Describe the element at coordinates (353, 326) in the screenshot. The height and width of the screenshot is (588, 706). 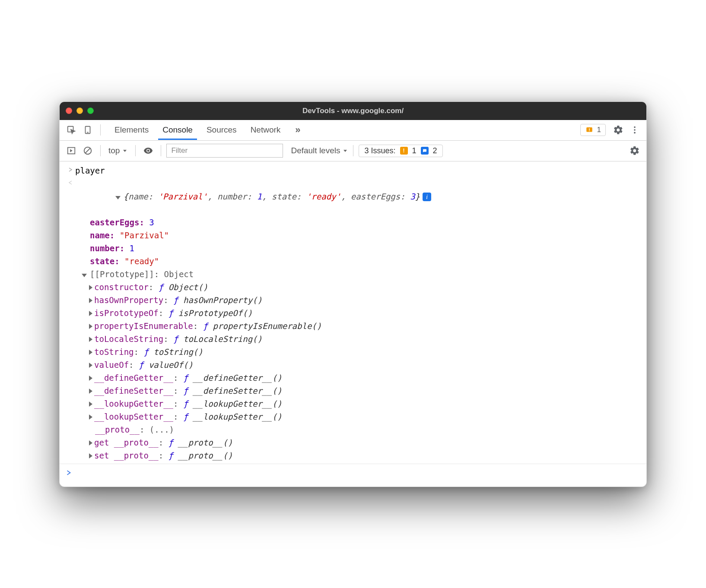
I see `prototype-property: propertyIsEnumerable: ƒ propertyIsEnumer…` at that location.